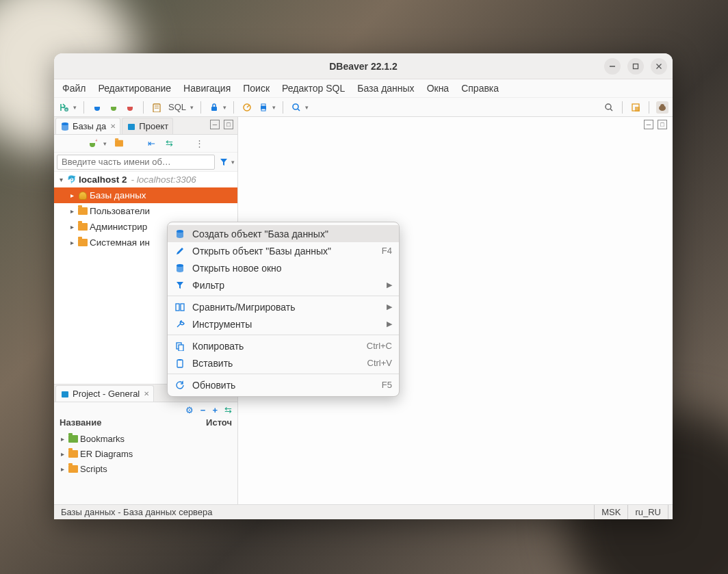 This screenshot has width=728, height=574. I want to click on status-timezone: MSK, so click(612, 512).